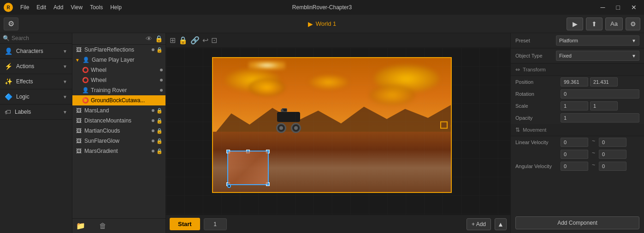  What do you see at coordinates (322, 7) in the screenshot?
I see `window-title: RemblinRover-Chapter3` at bounding box center [322, 7].